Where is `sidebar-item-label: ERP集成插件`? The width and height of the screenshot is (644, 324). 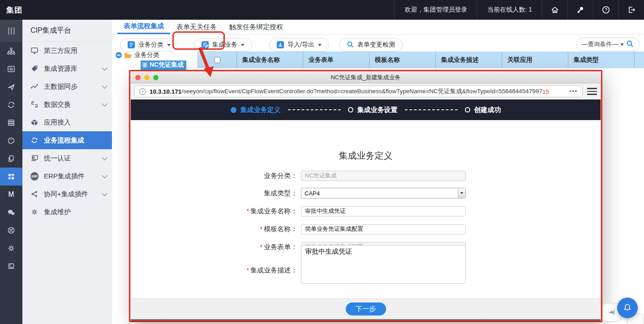 sidebar-item-label: ERP集成插件 is located at coordinates (64, 177).